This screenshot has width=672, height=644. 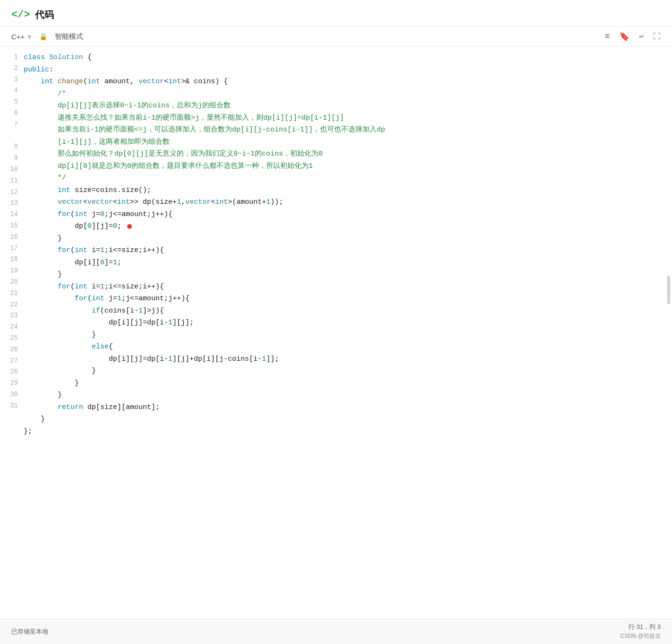 I want to click on source-label: CSDN @司徒北, so click(x=640, y=636).